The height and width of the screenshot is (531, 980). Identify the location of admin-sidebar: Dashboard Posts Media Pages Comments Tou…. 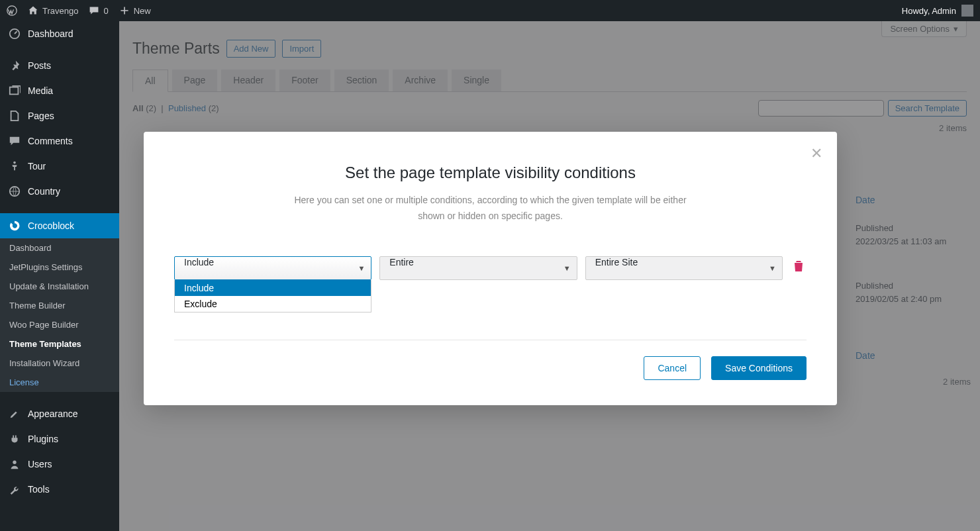
(60, 276).